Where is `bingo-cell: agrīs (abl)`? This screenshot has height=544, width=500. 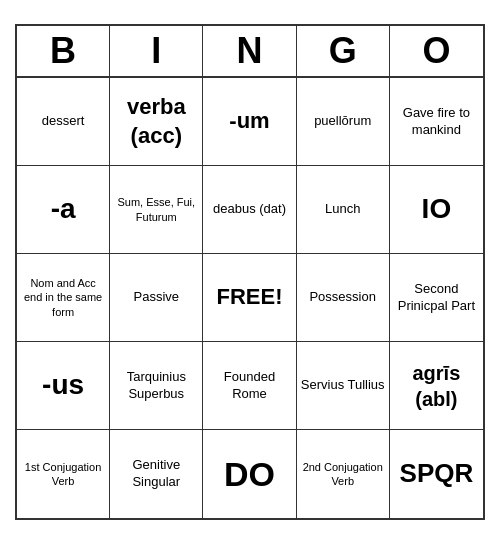 bingo-cell: agrīs (abl) is located at coordinates (436, 386).